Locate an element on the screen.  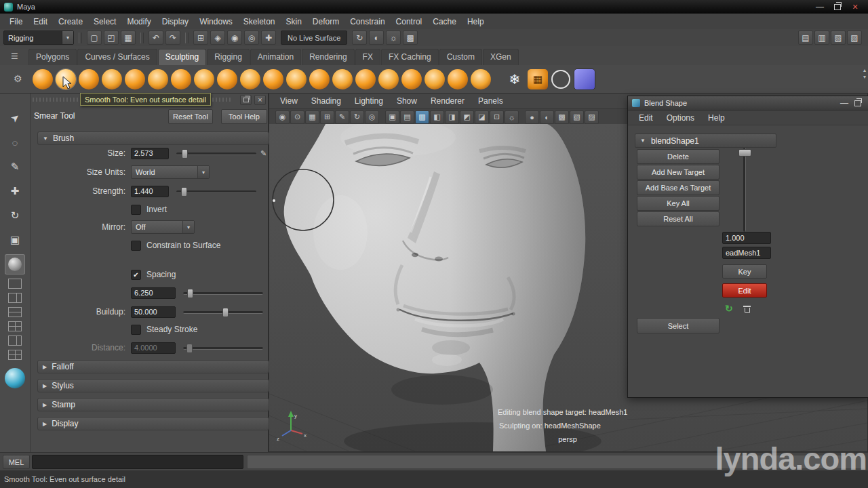
target-name-input: eadMesh1 is located at coordinates (747, 253).